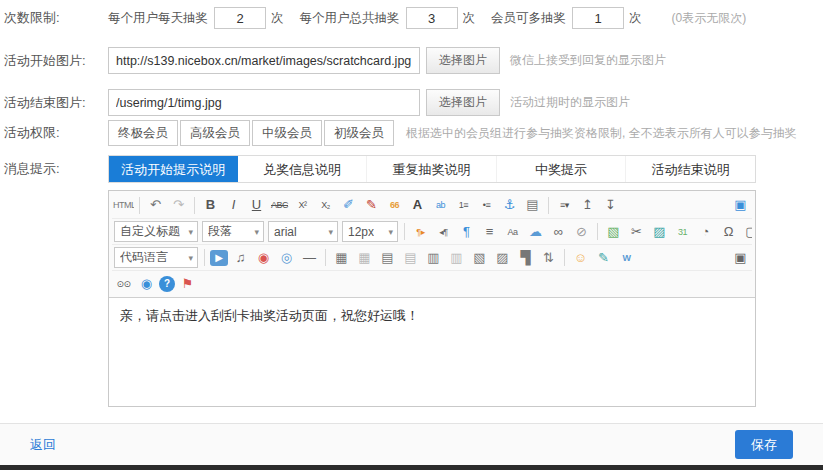  What do you see at coordinates (412, 444) in the screenshot?
I see `footer-bar: 返回 保存` at bounding box center [412, 444].